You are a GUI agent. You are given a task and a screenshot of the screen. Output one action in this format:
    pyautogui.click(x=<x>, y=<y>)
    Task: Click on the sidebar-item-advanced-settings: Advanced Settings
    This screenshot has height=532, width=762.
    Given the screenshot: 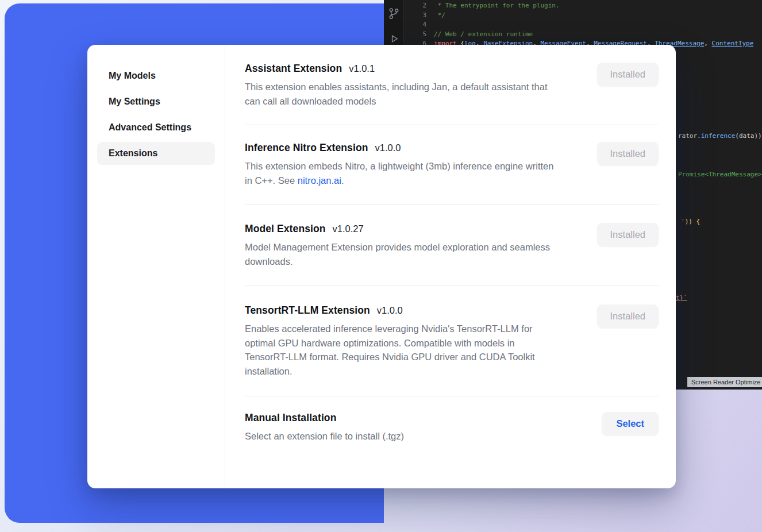 What is the action you would take?
    pyautogui.click(x=156, y=128)
    